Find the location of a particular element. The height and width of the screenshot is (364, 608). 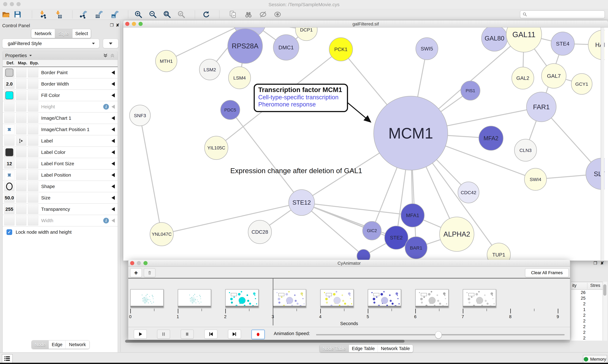

zoom-in-icon is located at coordinates (138, 14).